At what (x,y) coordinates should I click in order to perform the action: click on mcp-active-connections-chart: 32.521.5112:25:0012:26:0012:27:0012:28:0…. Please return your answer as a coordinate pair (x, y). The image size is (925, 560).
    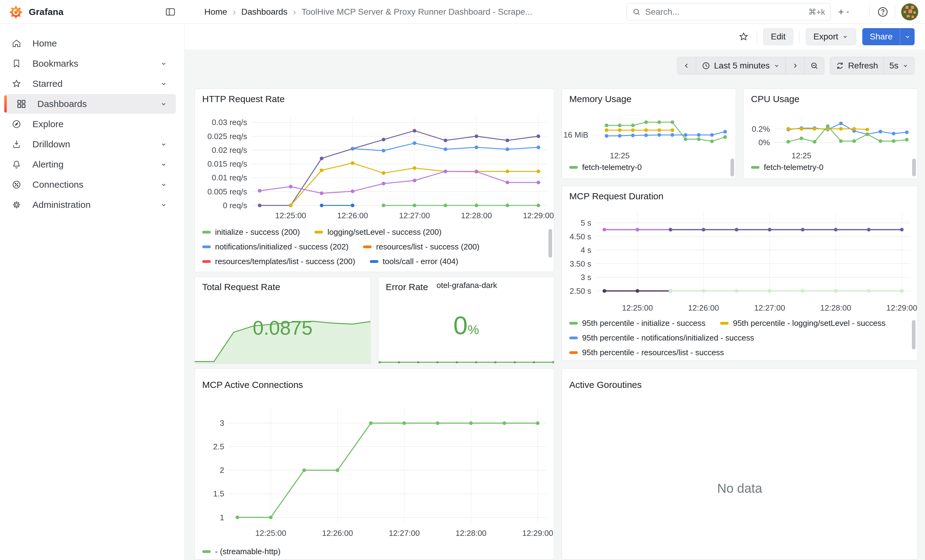
    Looking at the image, I should click on (375, 457).